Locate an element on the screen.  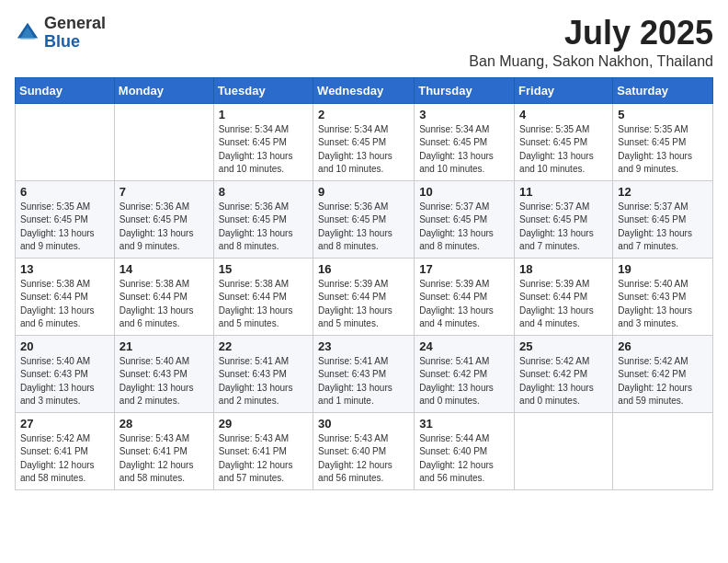
calendar-cell: 21Sunrise: 5:40 AM Sunset: 6:43 PM Dayli… is located at coordinates (164, 373).